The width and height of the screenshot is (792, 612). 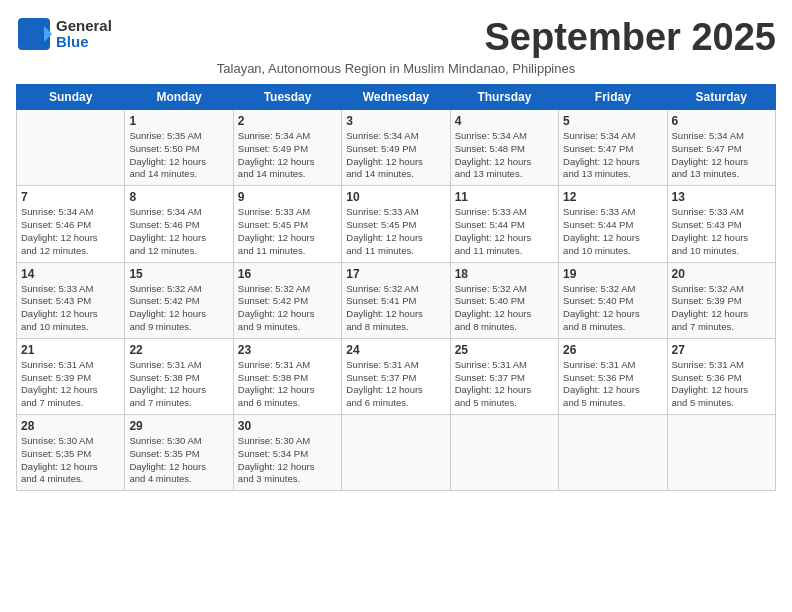 I want to click on day-number: 6, so click(x=722, y=121).